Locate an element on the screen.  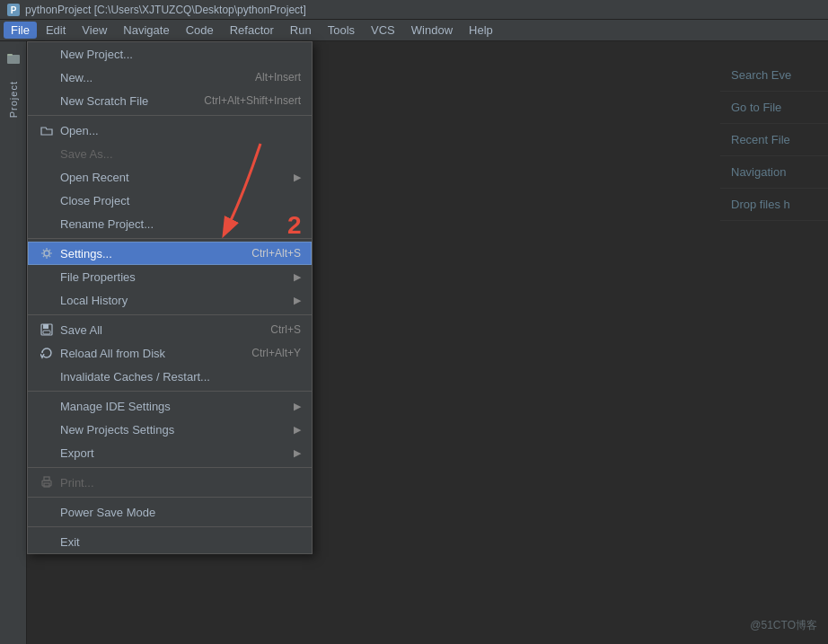
menu-icon-power-save is located at coordinates (47, 512).